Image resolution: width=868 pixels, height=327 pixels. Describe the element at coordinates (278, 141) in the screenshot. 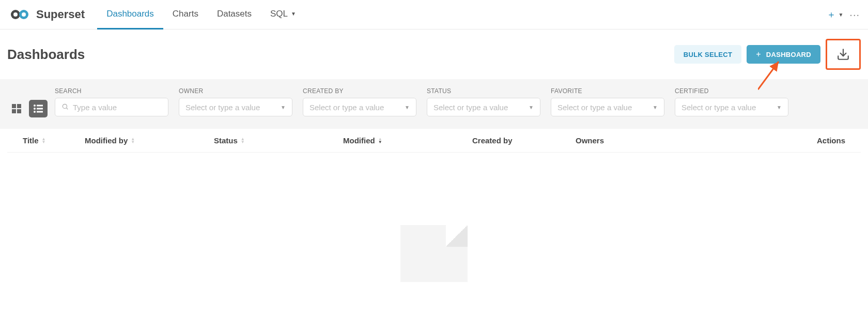

I see `col-status: Status ▲▼` at that location.